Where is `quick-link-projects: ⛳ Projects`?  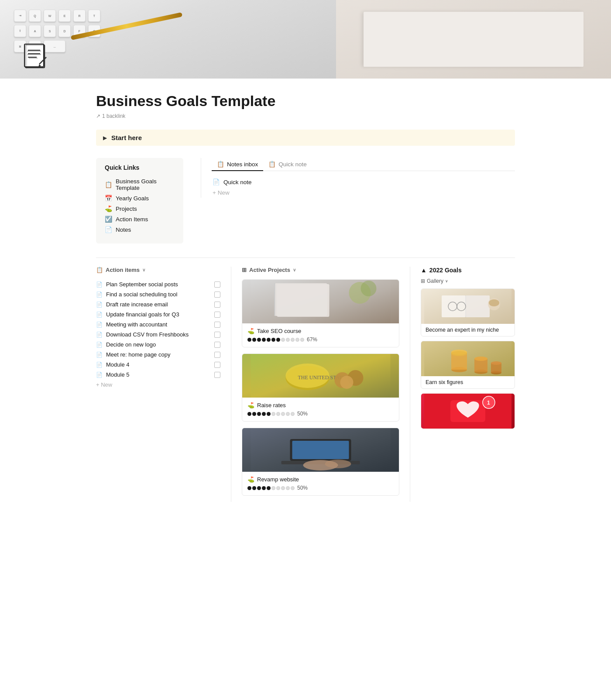
quick-link-projects: ⛳ Projects is located at coordinates (140, 209).